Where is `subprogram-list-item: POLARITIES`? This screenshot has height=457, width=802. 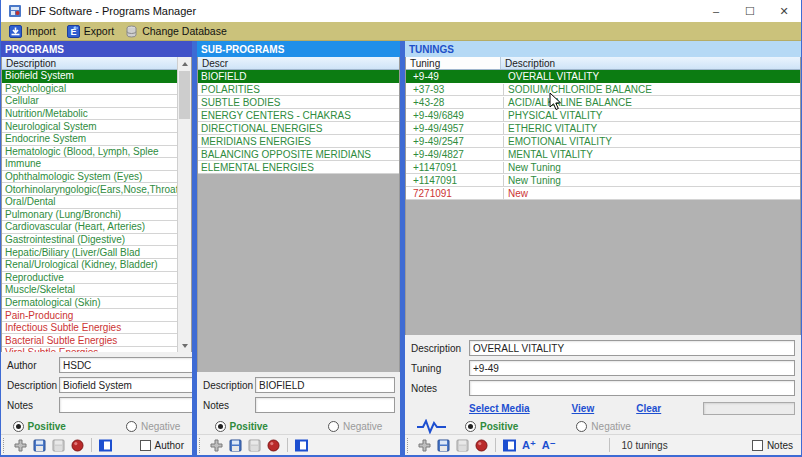 subprogram-list-item: POLARITIES is located at coordinates (298, 90).